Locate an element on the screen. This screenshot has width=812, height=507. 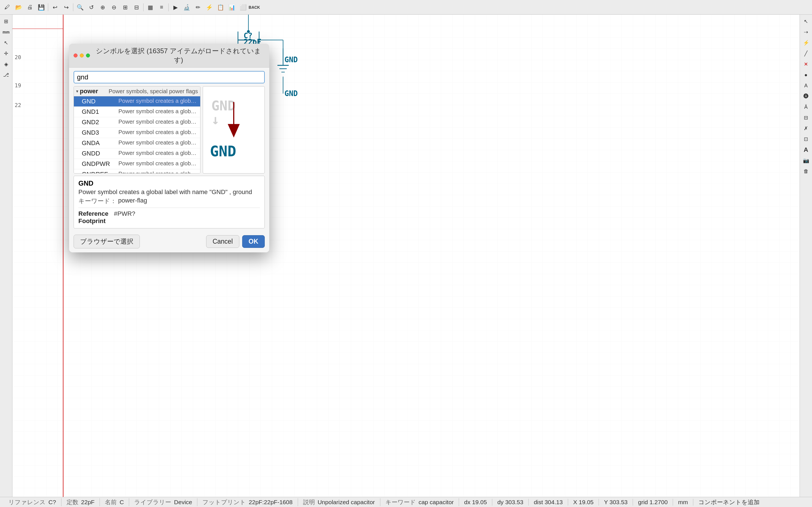
list-item-gnd: GNDPower symbol creates a global label w… is located at coordinates (137, 101).